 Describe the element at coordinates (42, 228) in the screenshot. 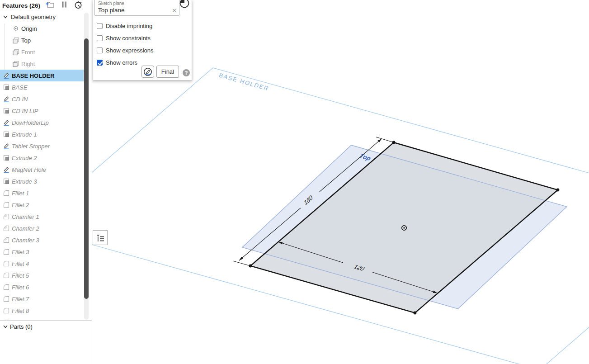

I see `feature-item-chamfer-2: Chamfer 2` at that location.